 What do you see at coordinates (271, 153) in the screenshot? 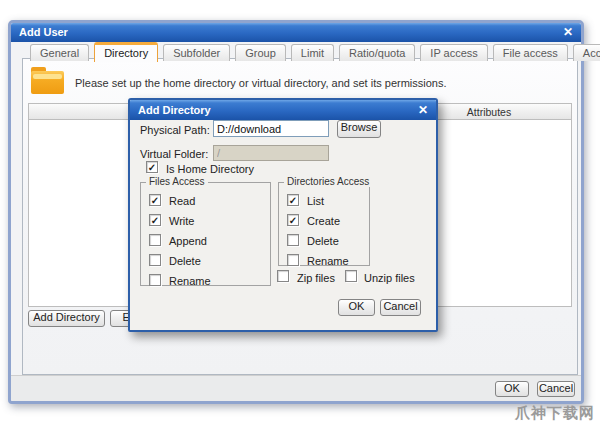
I see `virtual-folder-input` at bounding box center [271, 153].